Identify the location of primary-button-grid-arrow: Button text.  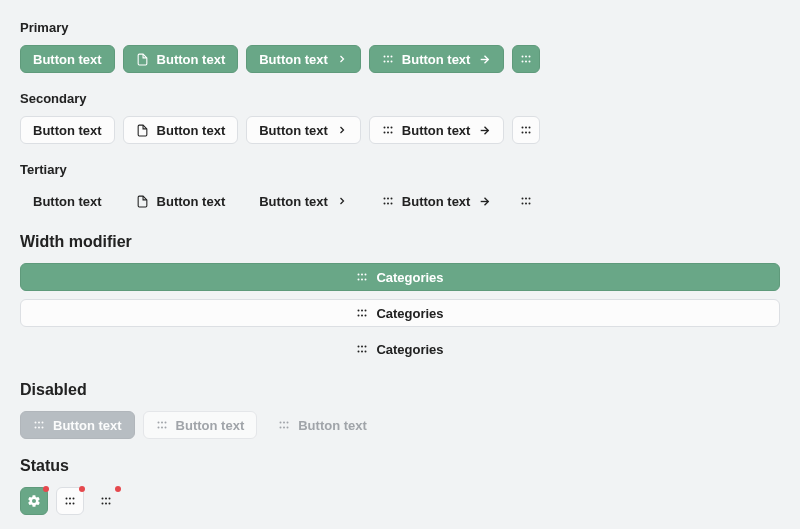
(437, 59).